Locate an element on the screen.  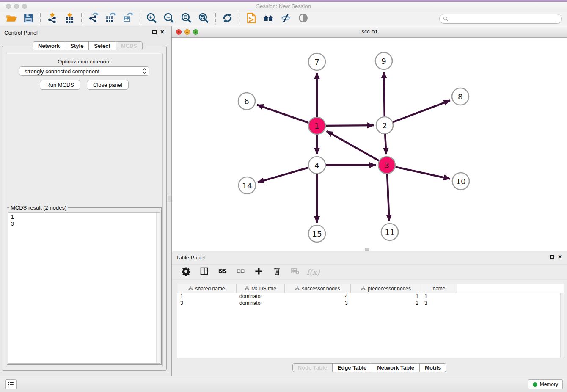
float-table-panel-icon is located at coordinates (552, 257).